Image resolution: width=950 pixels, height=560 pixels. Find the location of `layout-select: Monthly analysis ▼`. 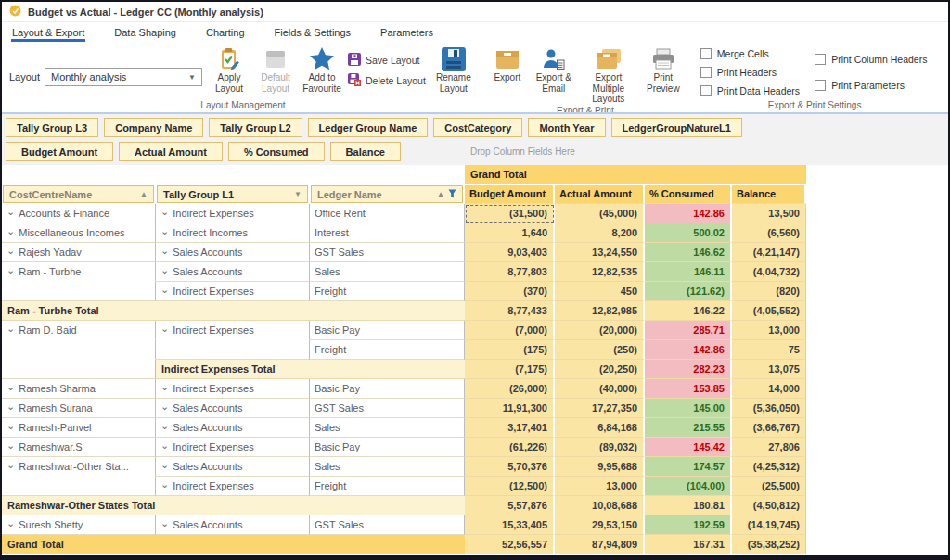

layout-select: Monthly analysis ▼ is located at coordinates (123, 77).